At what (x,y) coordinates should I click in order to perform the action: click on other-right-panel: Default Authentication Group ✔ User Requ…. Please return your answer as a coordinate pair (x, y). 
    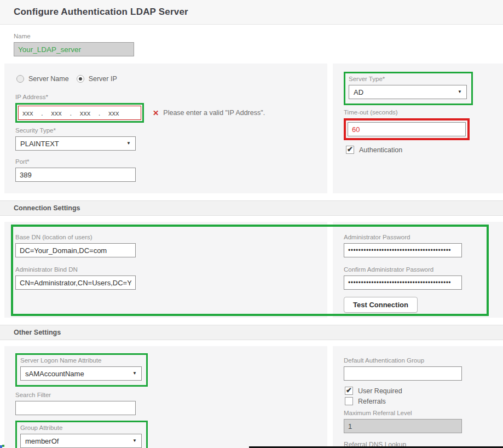
    Looking at the image, I should click on (418, 397).